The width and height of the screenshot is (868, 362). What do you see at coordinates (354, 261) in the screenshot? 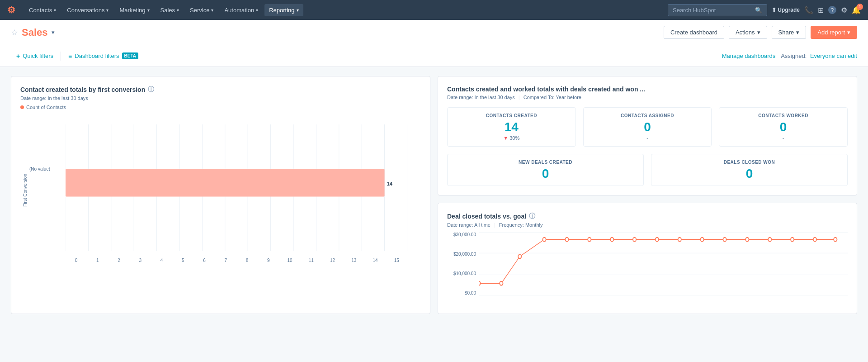
I see `x-tick: 13` at bounding box center [354, 261].